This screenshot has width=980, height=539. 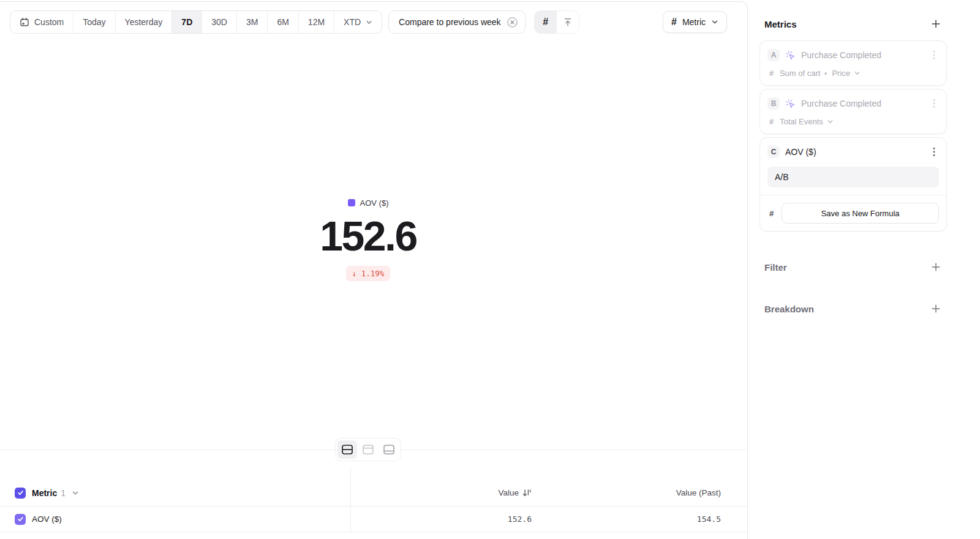 I want to click on layout-top-bar-icon, so click(x=368, y=450).